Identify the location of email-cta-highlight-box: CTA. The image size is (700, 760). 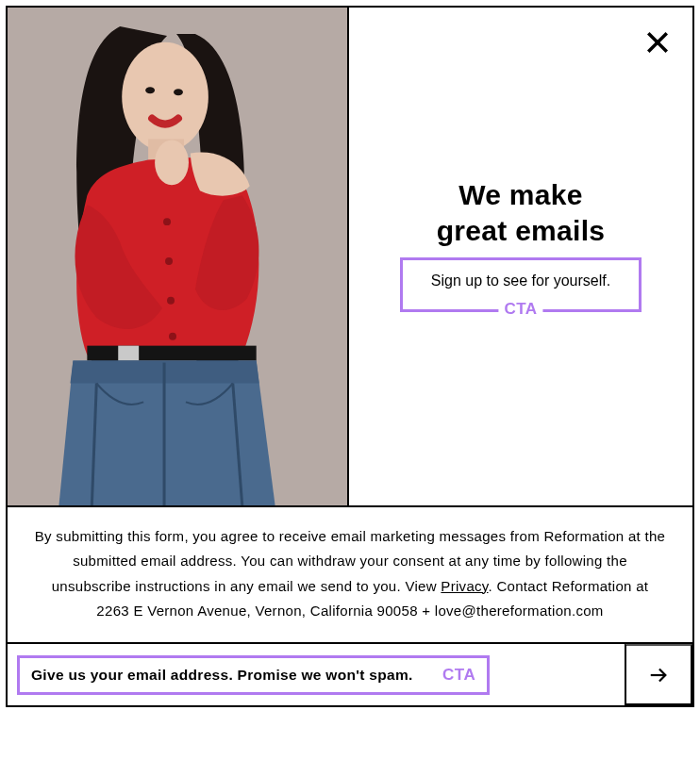
(253, 675).